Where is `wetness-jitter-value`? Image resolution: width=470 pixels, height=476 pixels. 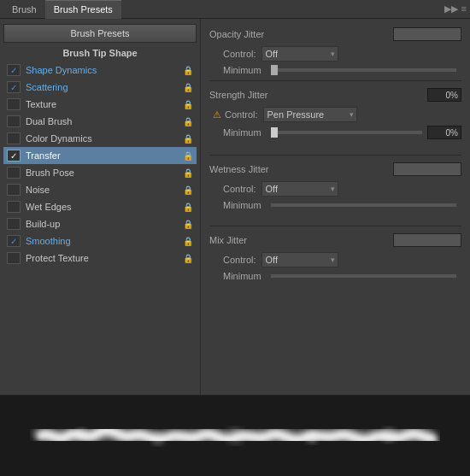 wetness-jitter-value is located at coordinates (427, 169).